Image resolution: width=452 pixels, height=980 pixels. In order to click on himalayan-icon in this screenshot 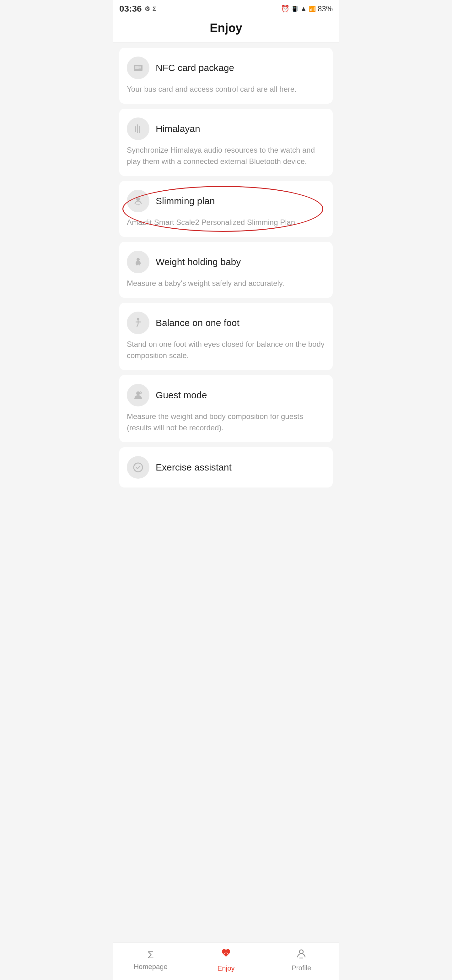, I will do `click(138, 129)`.